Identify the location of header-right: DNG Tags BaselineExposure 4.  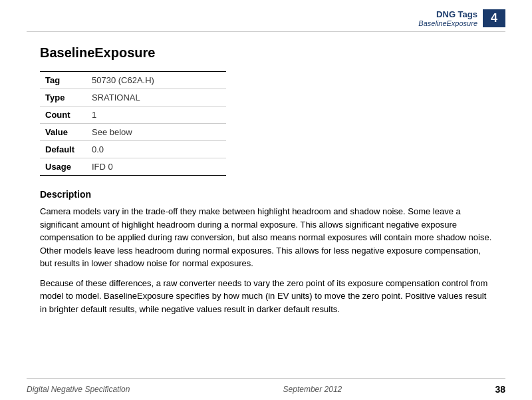
(462, 19).